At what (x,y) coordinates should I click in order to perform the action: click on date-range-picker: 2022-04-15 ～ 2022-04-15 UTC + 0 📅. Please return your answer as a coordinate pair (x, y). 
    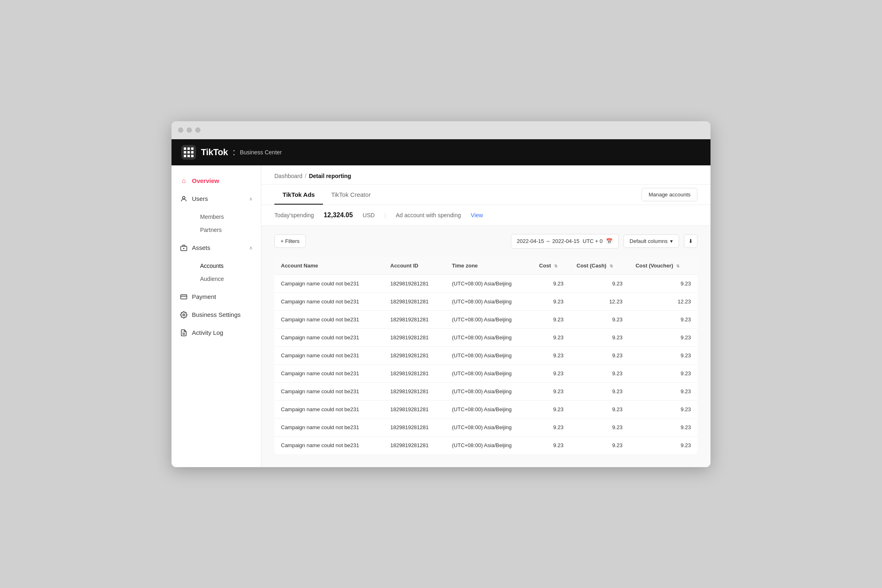
    Looking at the image, I should click on (565, 241).